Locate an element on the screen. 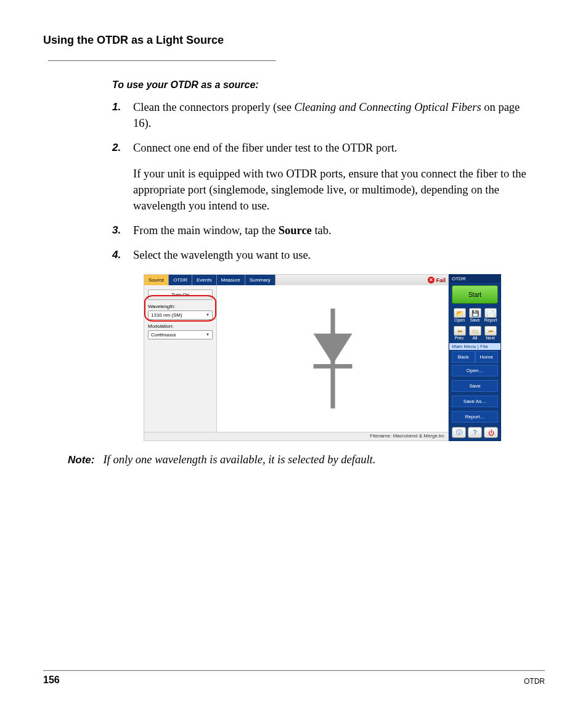 The width and height of the screenshot is (588, 714). step-2-text: Connect one end of the fiber under test … is located at coordinates (265, 148).